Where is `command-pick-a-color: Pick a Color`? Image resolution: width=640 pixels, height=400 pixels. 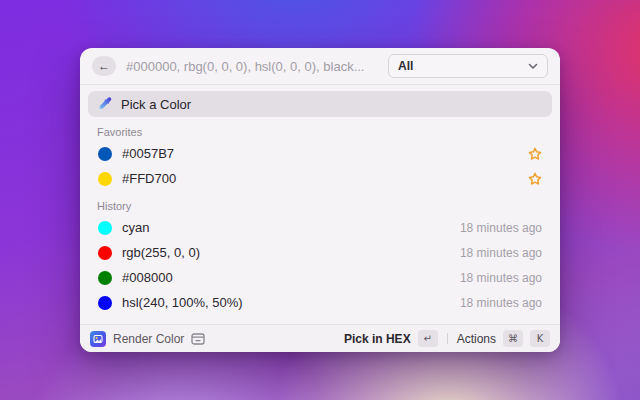
command-pick-a-color: Pick a Color is located at coordinates (320, 104).